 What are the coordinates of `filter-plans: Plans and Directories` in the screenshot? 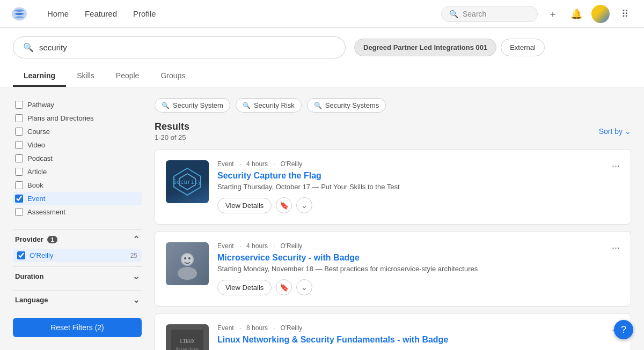 It's located at (77, 118).